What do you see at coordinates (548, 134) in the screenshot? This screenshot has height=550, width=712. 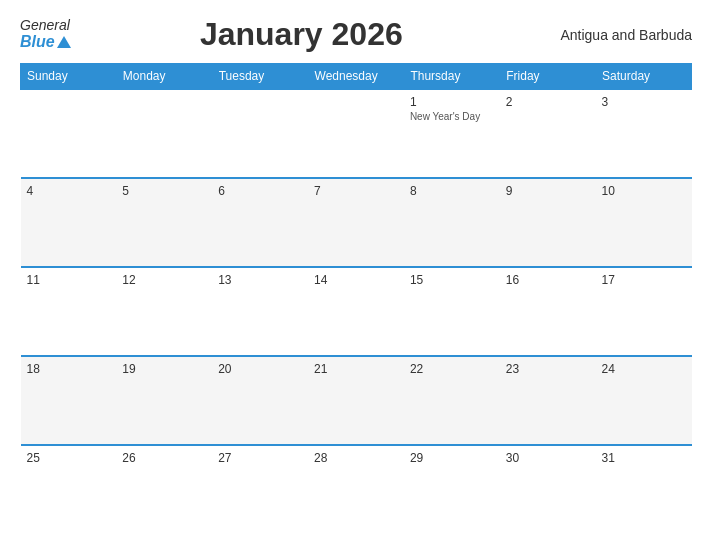 I see `calendar-cell: 2` at bounding box center [548, 134].